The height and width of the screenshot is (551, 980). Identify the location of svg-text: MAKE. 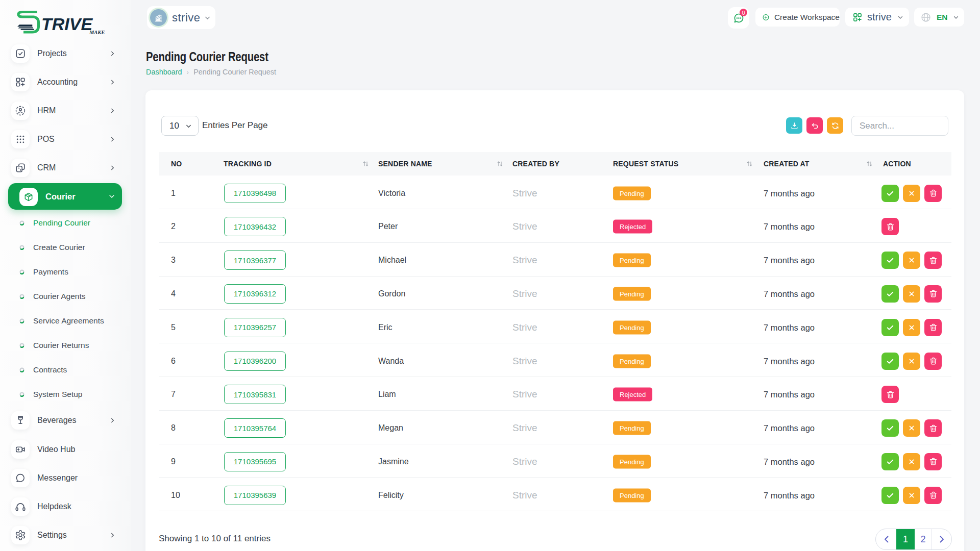
(97, 33).